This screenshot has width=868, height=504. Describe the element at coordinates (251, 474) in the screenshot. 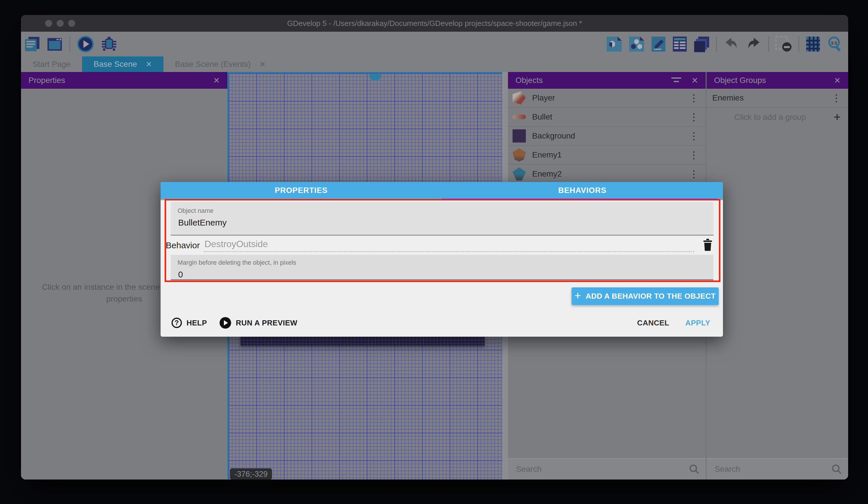

I see `cursor-coordinates-badge: -376;-329` at that location.